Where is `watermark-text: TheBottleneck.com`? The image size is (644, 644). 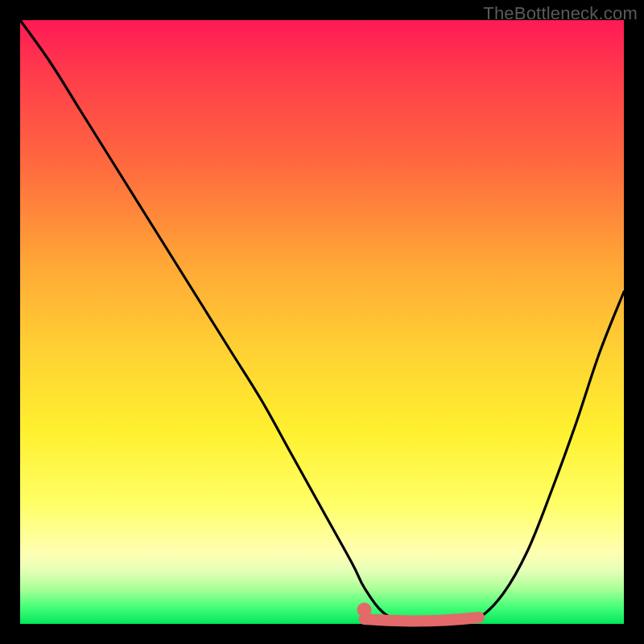
watermark-text: TheBottleneck.com is located at coordinates (560, 14).